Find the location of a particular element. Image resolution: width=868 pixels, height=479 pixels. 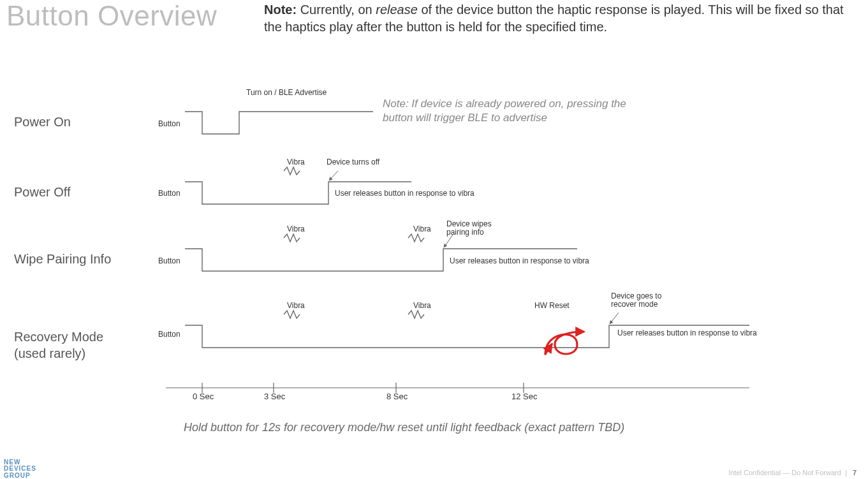

ann-release-rec: User releases button in response to vibr… is located at coordinates (688, 333).